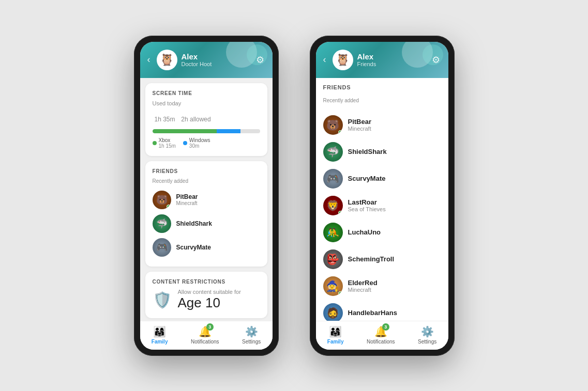 The width and height of the screenshot is (588, 391). Describe the element at coordinates (349, 60) in the screenshot. I see `header-left-2: ‹ 🦉 Alex Friends` at that location.